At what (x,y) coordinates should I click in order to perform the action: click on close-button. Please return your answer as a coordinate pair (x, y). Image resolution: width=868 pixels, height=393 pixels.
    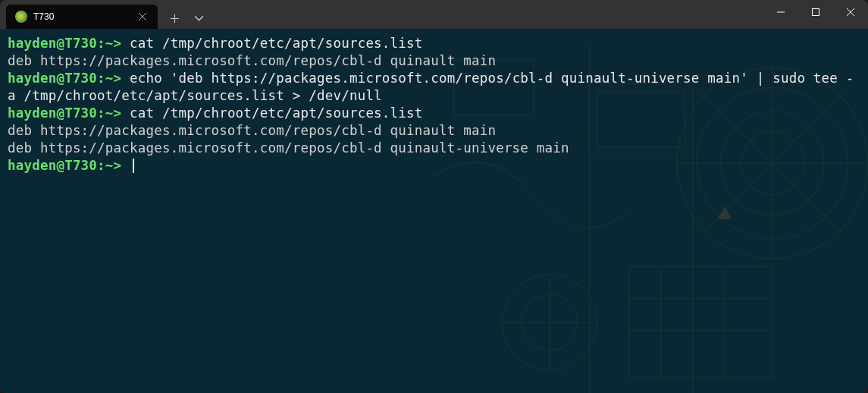
    Looking at the image, I should click on (851, 12).